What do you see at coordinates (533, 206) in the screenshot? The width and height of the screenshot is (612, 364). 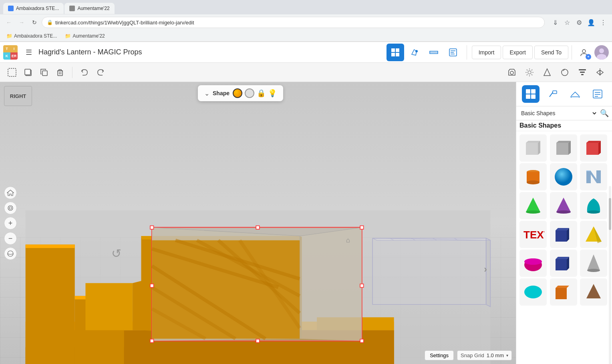 I see `cone-green-icon` at bounding box center [533, 206].